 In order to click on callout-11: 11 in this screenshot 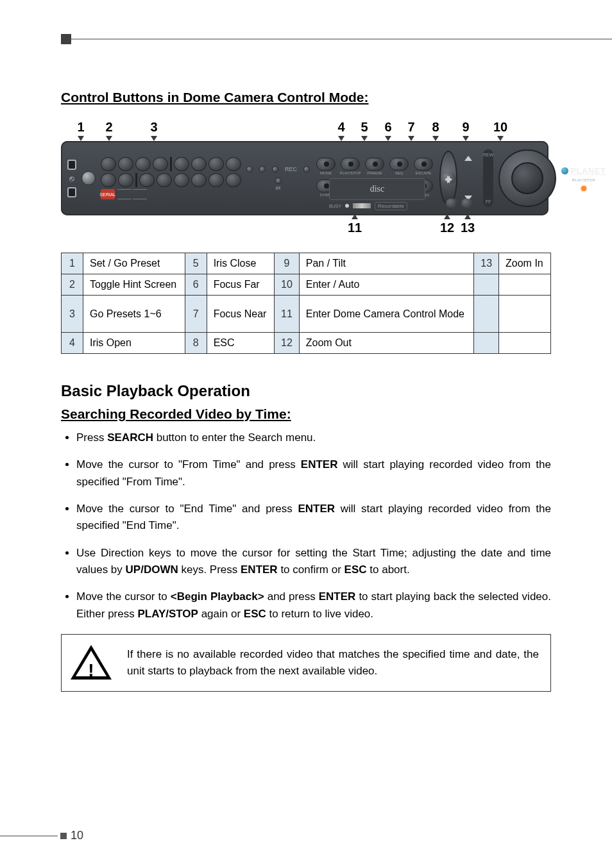, I will do `click(355, 228)`.